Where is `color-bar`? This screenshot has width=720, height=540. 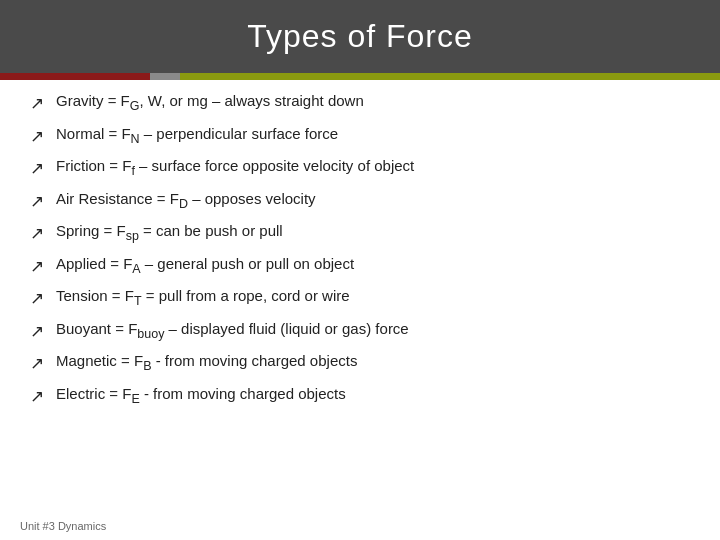 color-bar is located at coordinates (360, 76).